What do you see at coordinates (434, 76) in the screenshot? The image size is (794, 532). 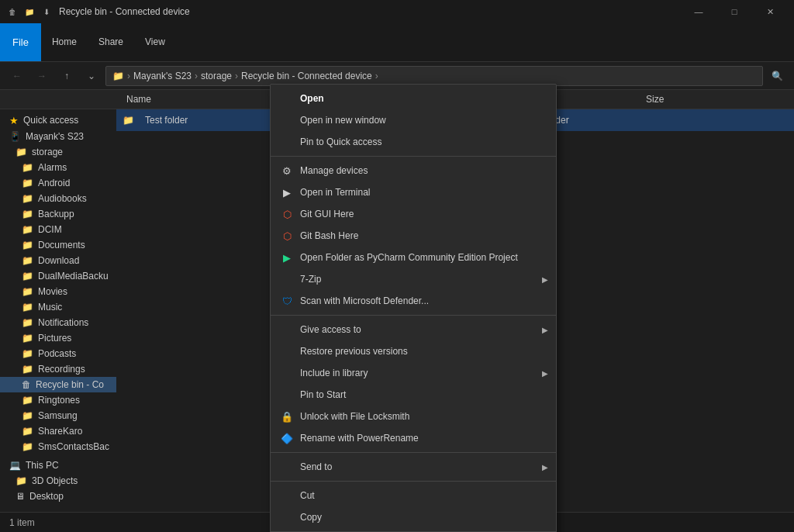 I see `breadcrumb: 📁 › Mayank's S23 › storage › Recycle bin…` at bounding box center [434, 76].